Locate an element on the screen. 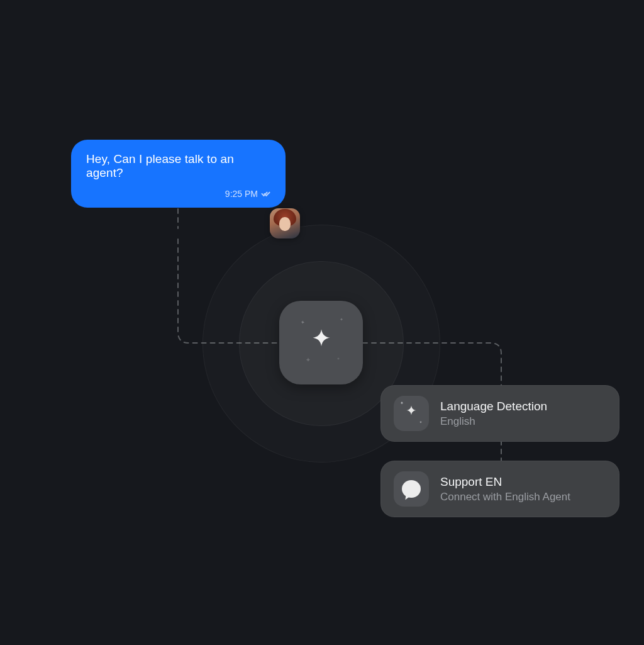 This screenshot has width=644, height=645. read-receipt-icon is located at coordinates (266, 194).